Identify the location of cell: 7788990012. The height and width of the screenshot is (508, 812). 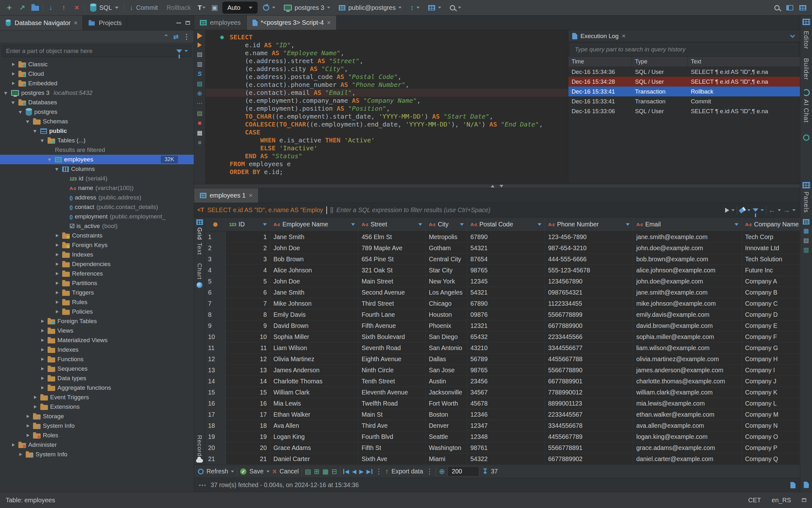
(589, 392).